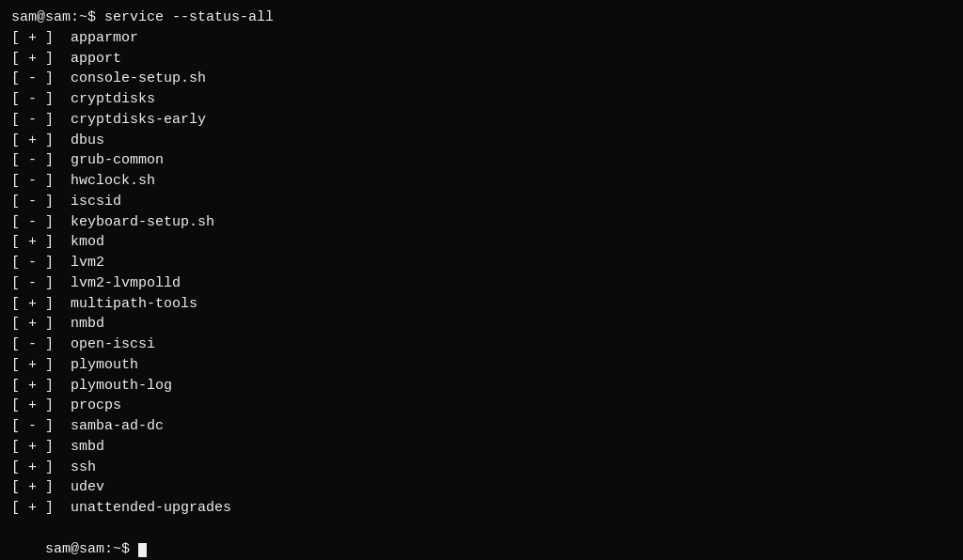 Image resolution: width=963 pixels, height=560 pixels. What do you see at coordinates (482, 79) in the screenshot?
I see `service-row: [ - ] console-setup.sh` at bounding box center [482, 79].